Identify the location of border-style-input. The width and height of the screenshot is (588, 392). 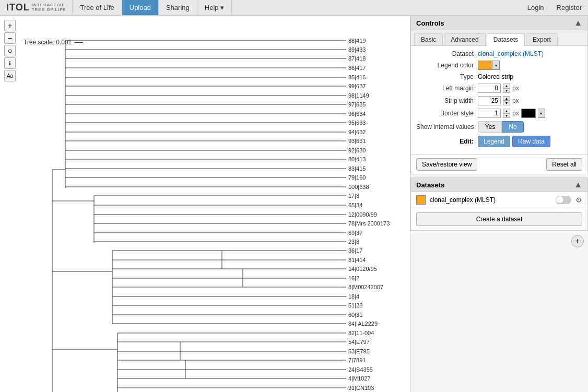
(489, 113).